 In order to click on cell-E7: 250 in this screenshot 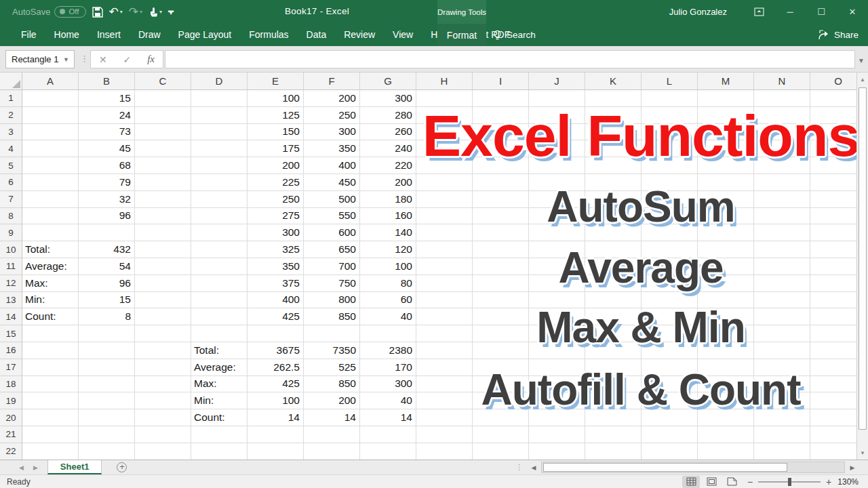, I will do `click(275, 199)`.